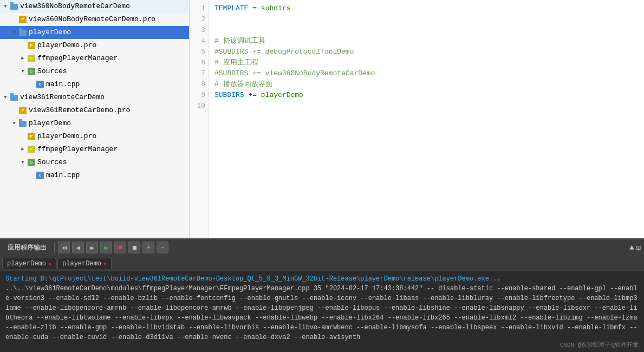 This screenshot has width=644, height=352. I want to click on line-numbers: 12345678910, so click(199, 119).